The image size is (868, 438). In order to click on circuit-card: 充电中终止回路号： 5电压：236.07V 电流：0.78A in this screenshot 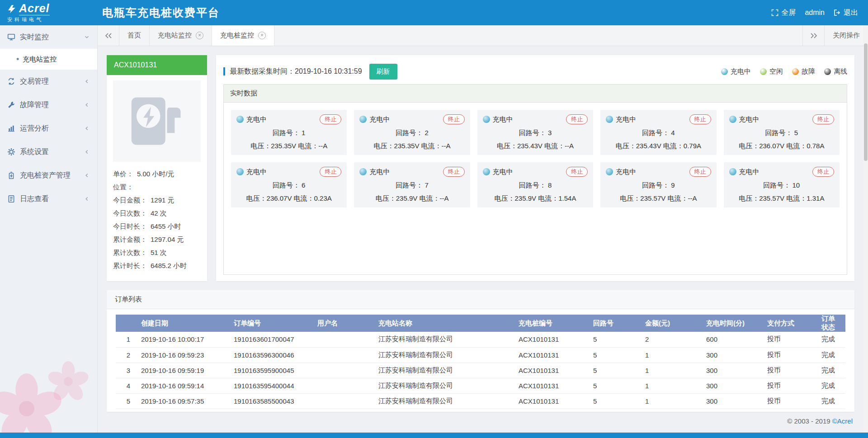, I will do `click(782, 132)`.